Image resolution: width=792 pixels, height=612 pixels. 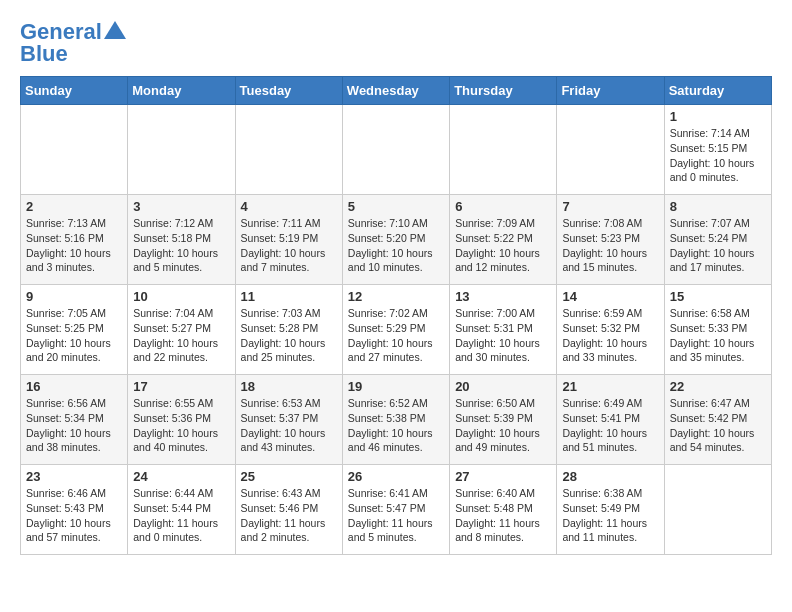 I want to click on day-number: 26, so click(x=396, y=476).